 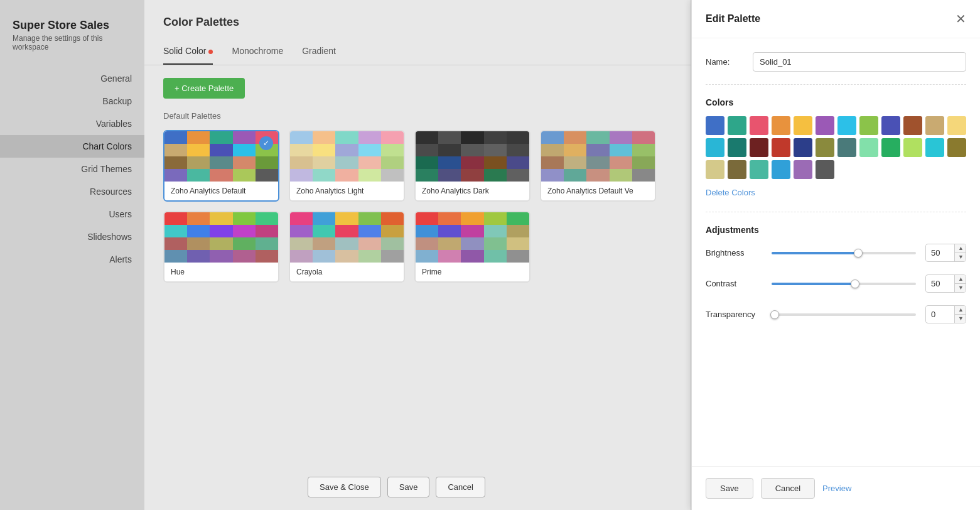 What do you see at coordinates (72, 255) in the screenshot?
I see `sidebar: Super Store Sales Manage the settings of…` at bounding box center [72, 255].